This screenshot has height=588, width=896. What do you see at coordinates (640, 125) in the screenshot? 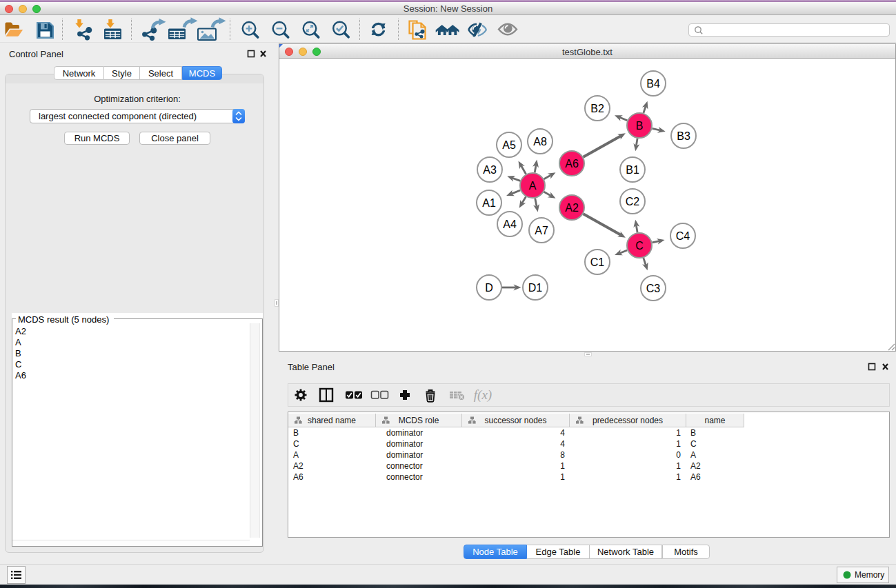
I see `svg-text: B` at bounding box center [640, 125].